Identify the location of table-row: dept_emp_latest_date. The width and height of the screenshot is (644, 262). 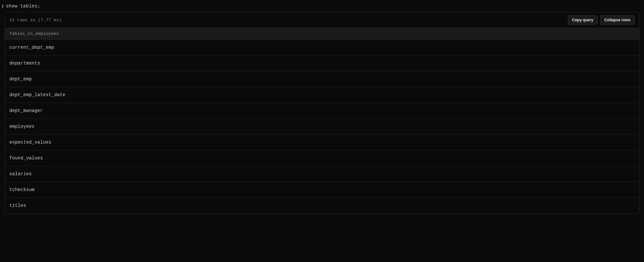
(322, 95).